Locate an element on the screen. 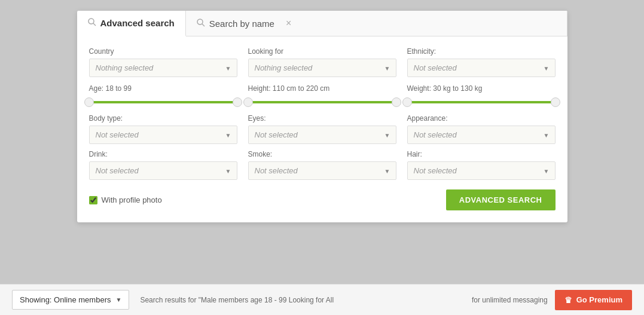  close-icon: × is located at coordinates (288, 23).